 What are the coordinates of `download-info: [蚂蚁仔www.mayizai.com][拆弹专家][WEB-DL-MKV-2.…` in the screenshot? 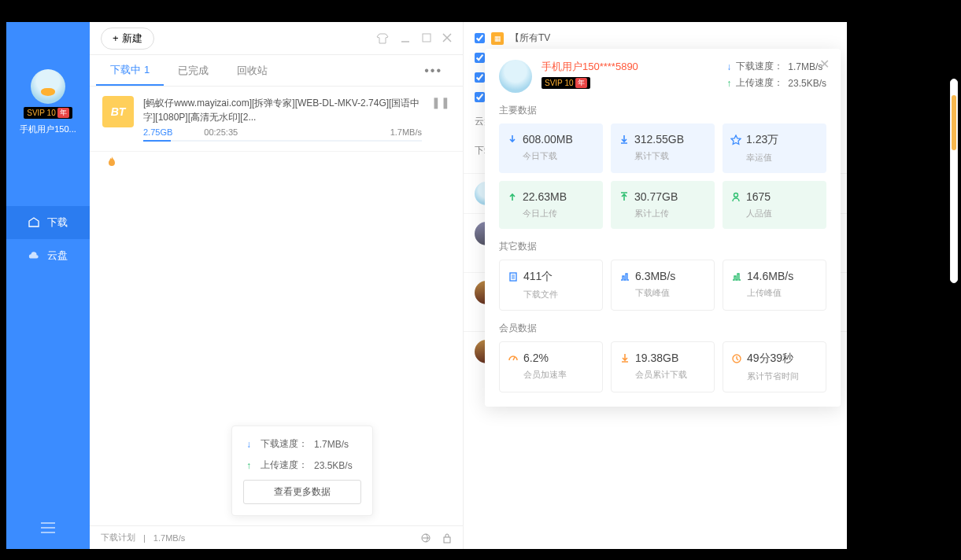 It's located at (283, 119).